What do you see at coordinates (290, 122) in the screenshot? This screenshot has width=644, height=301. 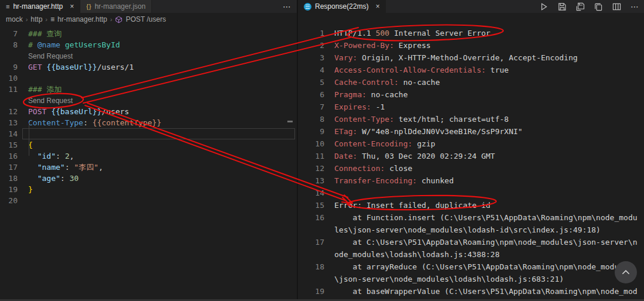 I see `overview-ruler-mark` at bounding box center [290, 122].